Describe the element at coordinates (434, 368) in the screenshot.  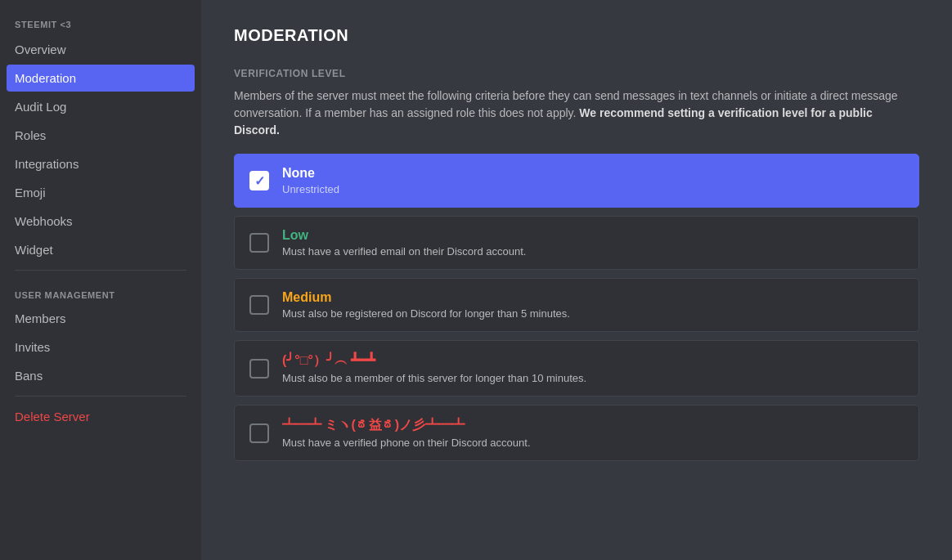
I see `option-content-high: (╯°□°）╯︵ ┻━┻Must also be a member of thi…` at that location.